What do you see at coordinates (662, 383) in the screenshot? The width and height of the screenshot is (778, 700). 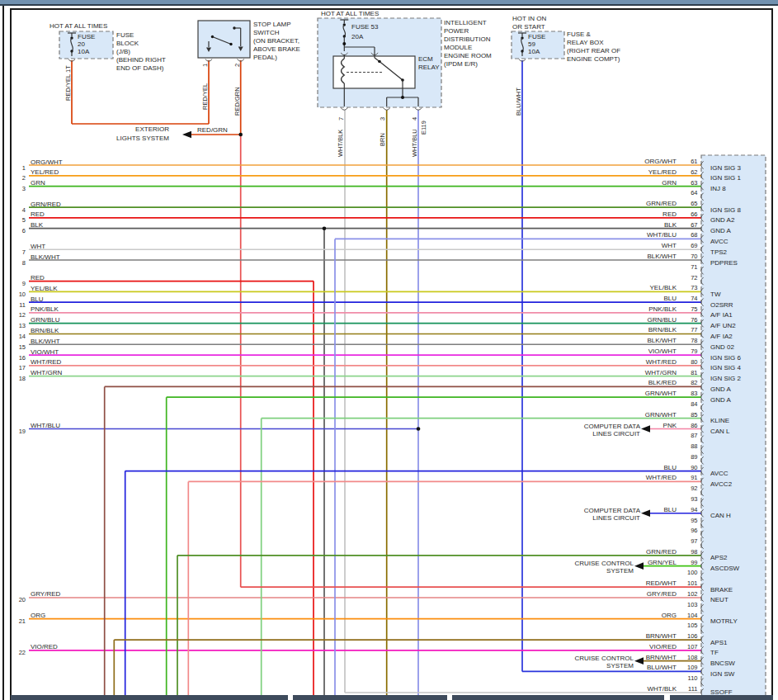 I see `ecm-pin-wire-color: BLK/RED` at bounding box center [662, 383].